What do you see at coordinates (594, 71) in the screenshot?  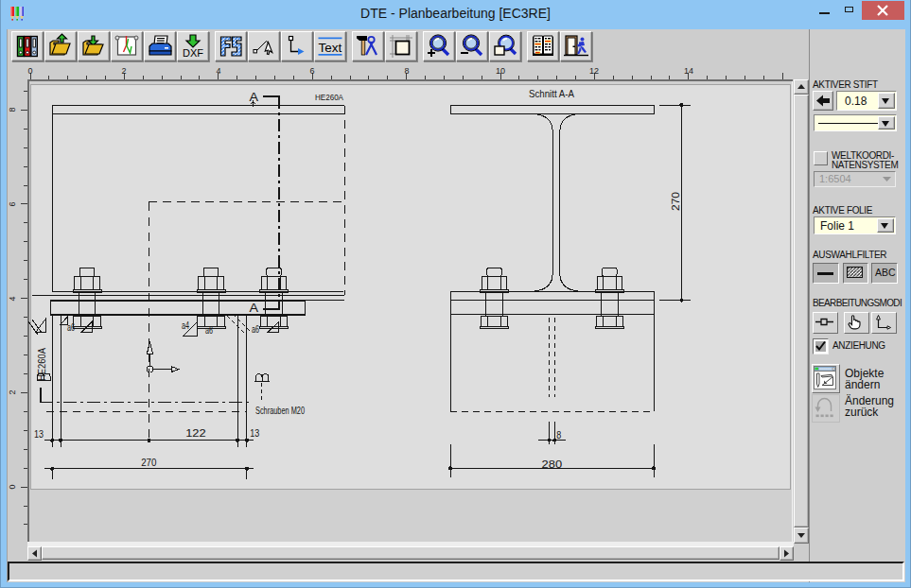 I see `svg-text: 12` at bounding box center [594, 71].